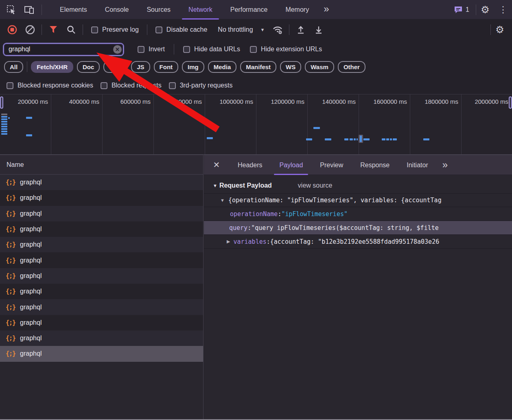  I want to click on clear-filter-icon: ✕, so click(117, 50).